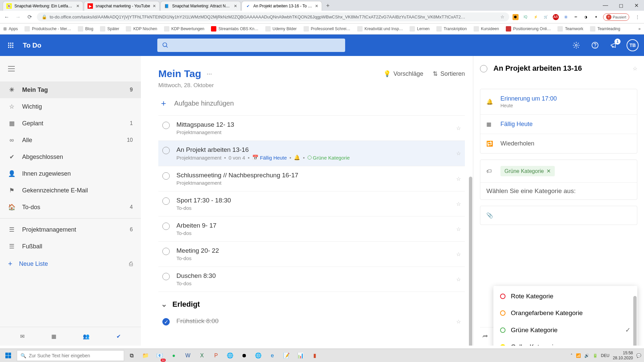  Describe the element at coordinates (258, 356) in the screenshot. I see `chrome-icon: 🌐` at that location.